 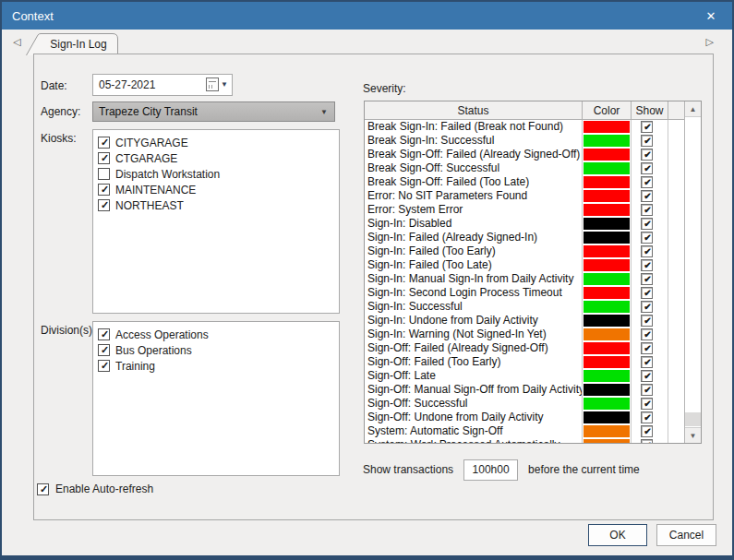 What do you see at coordinates (72, 44) in the screenshot?
I see `tab-sign-in-log: Sign-In Log` at bounding box center [72, 44].